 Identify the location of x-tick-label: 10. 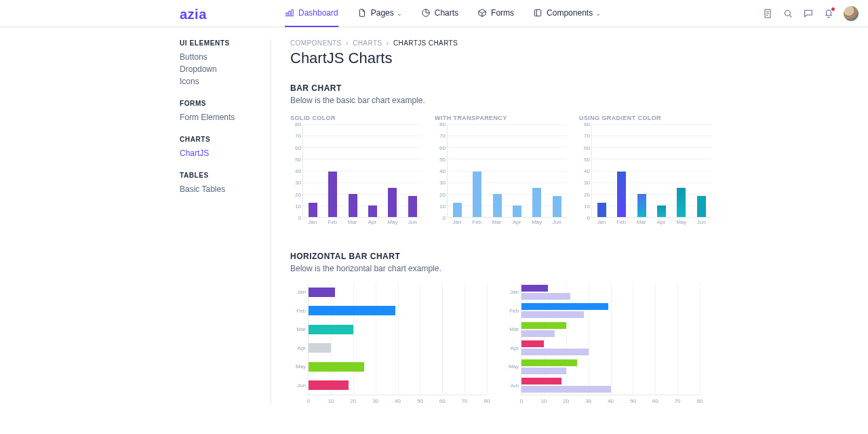
(331, 401).